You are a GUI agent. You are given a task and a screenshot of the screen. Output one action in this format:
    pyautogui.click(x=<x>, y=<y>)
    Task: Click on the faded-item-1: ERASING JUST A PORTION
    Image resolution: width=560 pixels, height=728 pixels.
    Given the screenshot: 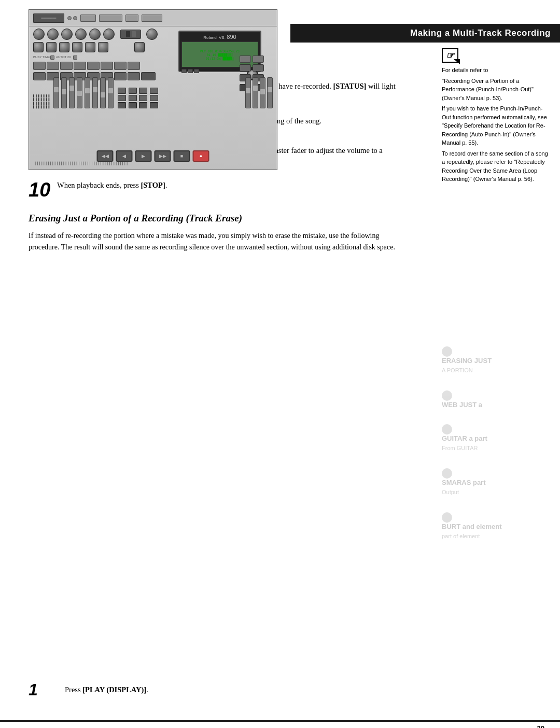 What is the action you would take?
    pyautogui.click(x=496, y=361)
    